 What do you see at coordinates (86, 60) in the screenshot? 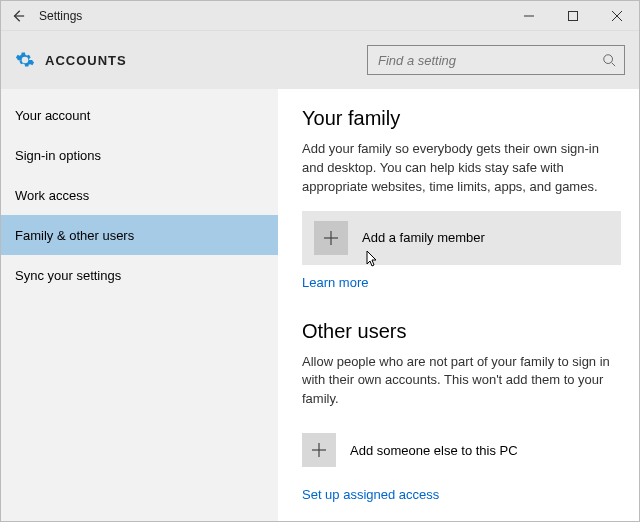
I see `page-title: ACCOUNTS` at bounding box center [86, 60].